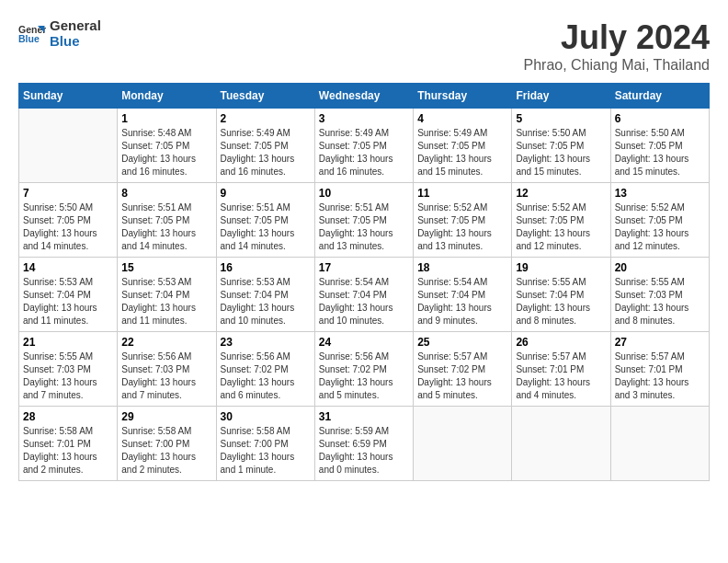 The width and height of the screenshot is (728, 563). What do you see at coordinates (553, 166) in the screenshot?
I see `daylight-text: Daylight: 13 hours and 15 minutes.` at bounding box center [553, 166].